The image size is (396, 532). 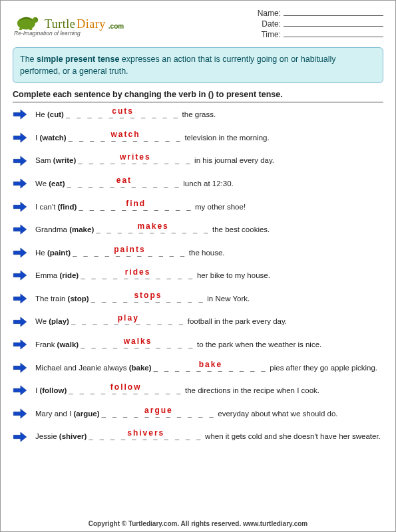 What do you see at coordinates (28, 20) in the screenshot?
I see `turtle-icon` at bounding box center [28, 20].